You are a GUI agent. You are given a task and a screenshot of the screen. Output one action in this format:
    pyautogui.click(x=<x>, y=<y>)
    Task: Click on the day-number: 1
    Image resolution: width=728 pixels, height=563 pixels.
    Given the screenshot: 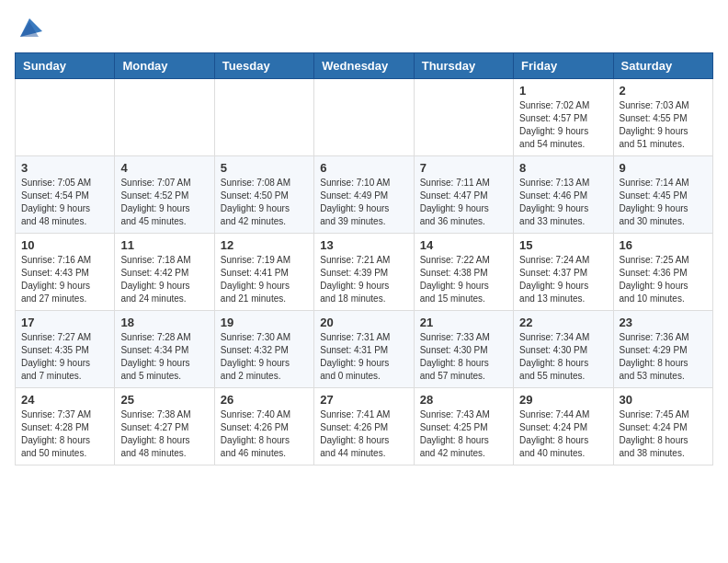 What is the action you would take?
    pyautogui.click(x=563, y=90)
    